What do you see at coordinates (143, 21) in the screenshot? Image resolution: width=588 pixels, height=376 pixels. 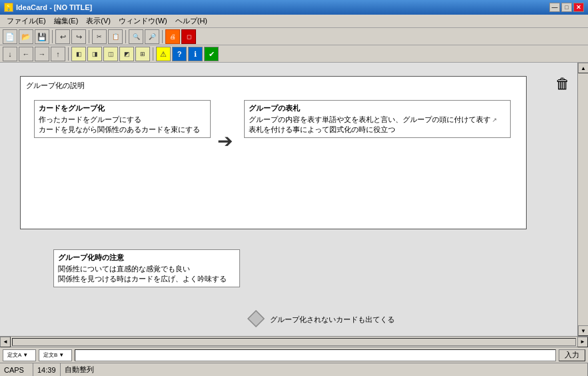 I see `menu-window: ウィンドウ(W)` at bounding box center [143, 21].